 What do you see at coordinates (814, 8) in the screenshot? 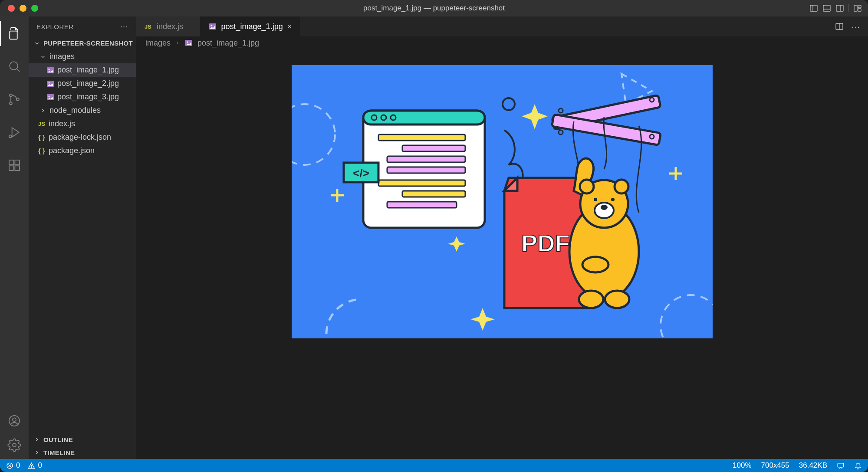
I see `toggle-primary-sidebar-icon` at bounding box center [814, 8].